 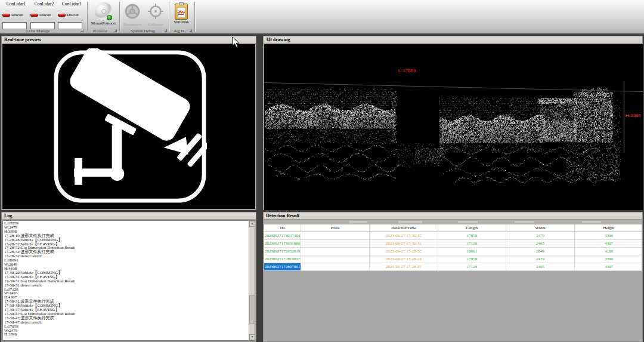 I want to click on lidar3-discon-button: Discon, so click(x=72, y=15).